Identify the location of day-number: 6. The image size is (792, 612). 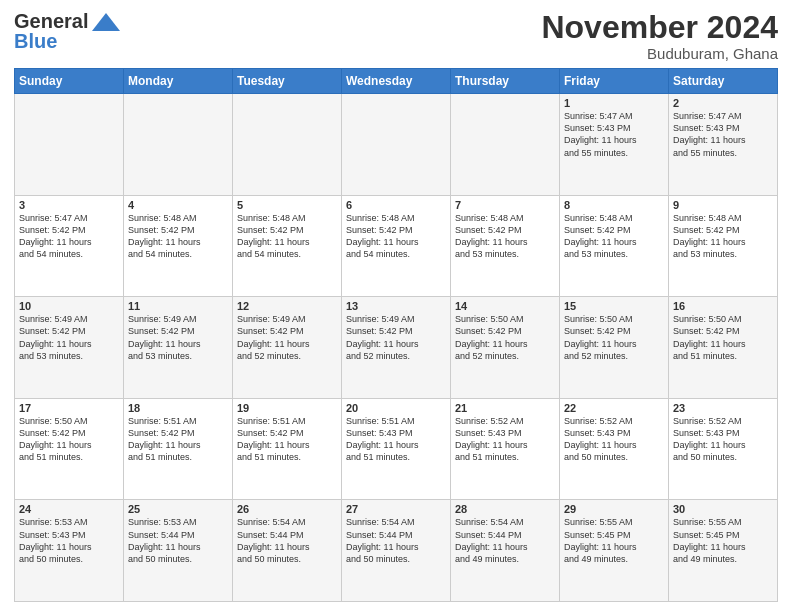
(396, 205).